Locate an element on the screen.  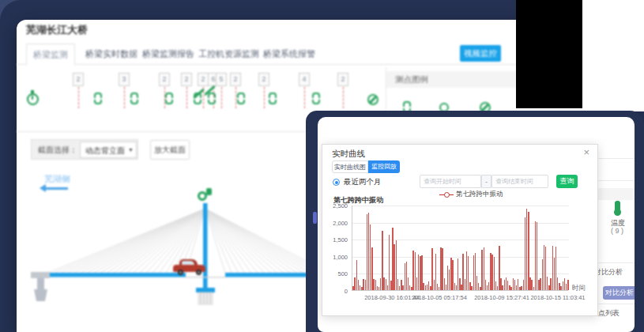
main-tab-0: 桥梁监测 is located at coordinates (51, 54).